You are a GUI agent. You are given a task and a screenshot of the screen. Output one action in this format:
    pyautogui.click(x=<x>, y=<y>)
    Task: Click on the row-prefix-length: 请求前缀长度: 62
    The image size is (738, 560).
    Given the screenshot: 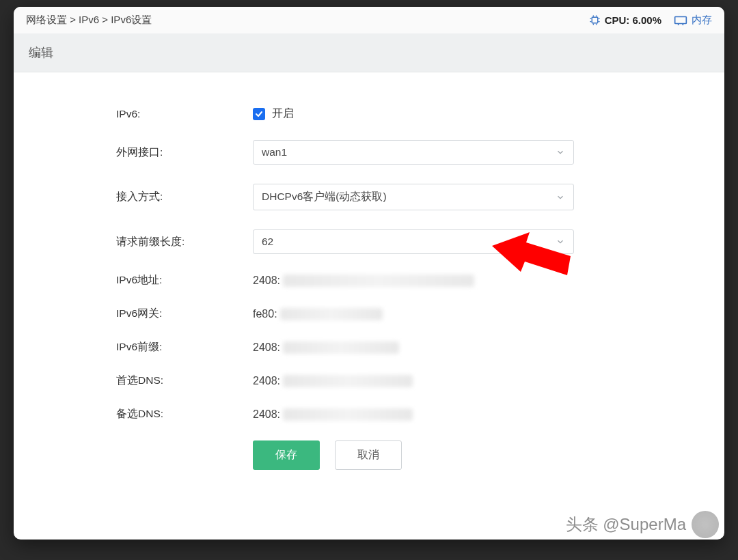 What is the action you would take?
    pyautogui.click(x=400, y=242)
    